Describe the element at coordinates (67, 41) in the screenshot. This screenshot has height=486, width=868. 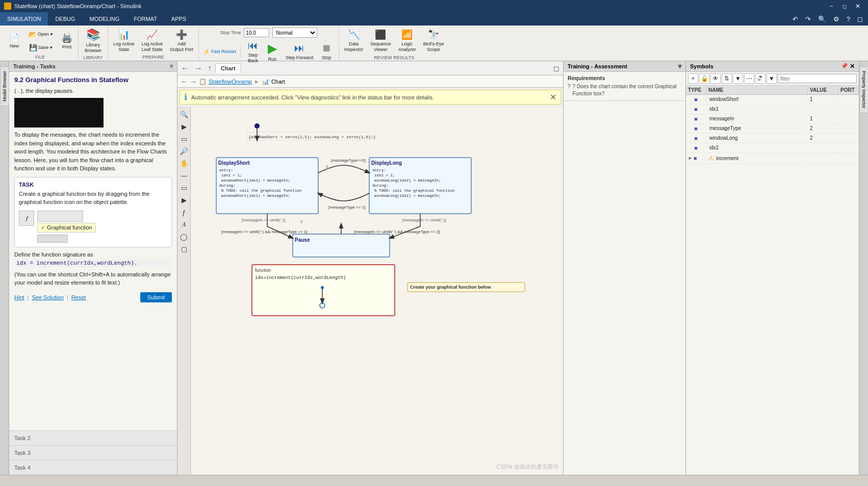
I see `print-button: 🖨️ Print` at that location.